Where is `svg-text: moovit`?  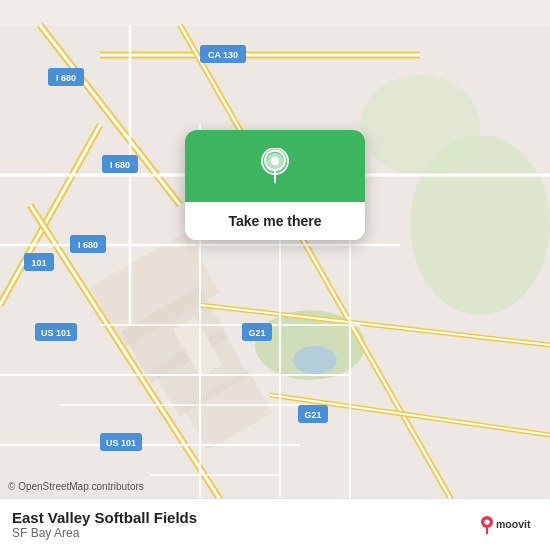
svg-text: moovit is located at coordinates (514, 524).